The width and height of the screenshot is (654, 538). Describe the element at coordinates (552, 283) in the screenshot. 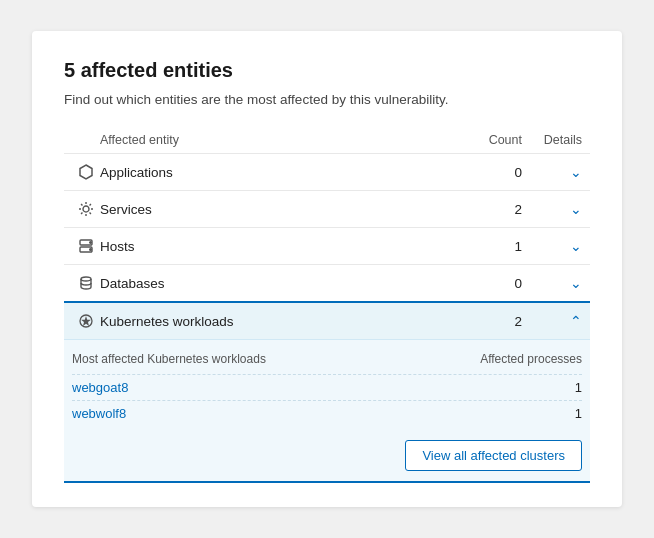

I see `databases-chevron: ⌄` at that location.